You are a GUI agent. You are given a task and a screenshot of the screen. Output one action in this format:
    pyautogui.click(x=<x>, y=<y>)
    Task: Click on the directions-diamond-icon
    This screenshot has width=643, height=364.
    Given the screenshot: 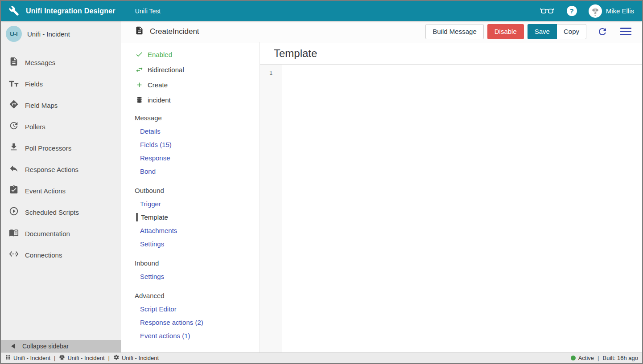 What is the action you would take?
    pyautogui.click(x=14, y=105)
    